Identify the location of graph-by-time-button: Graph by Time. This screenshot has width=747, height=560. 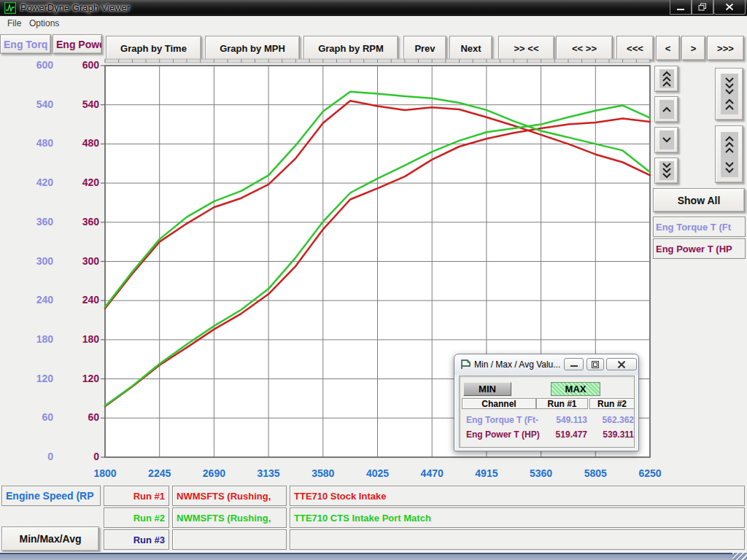
(153, 48).